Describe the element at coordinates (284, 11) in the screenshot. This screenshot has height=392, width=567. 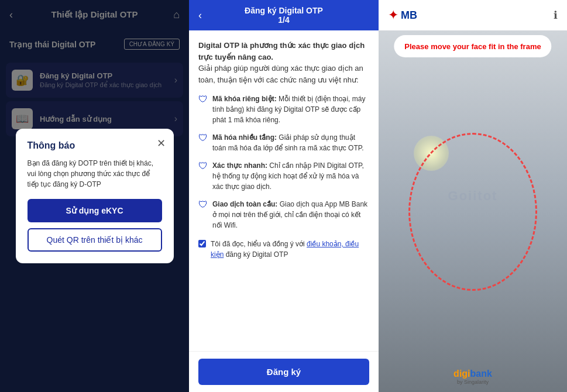
I see `middle-title: Đăng ký Digital OTP` at that location.